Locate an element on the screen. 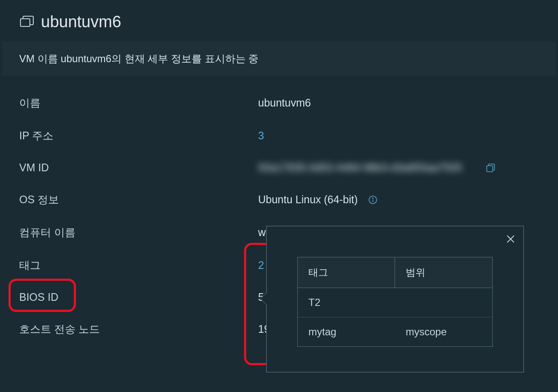 The image size is (558, 392). detail-row-os: OS 정보 Ubuntu Linux (64-bit) is located at coordinates (279, 199).